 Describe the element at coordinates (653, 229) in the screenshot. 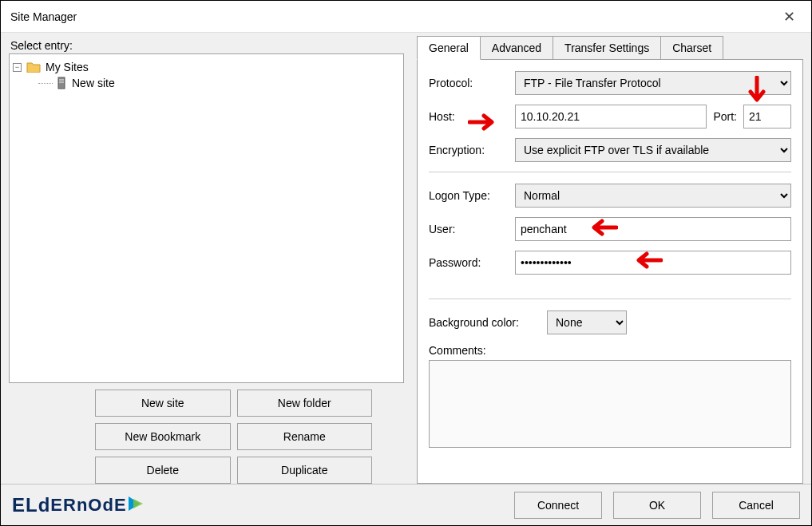

I see `user-input` at that location.